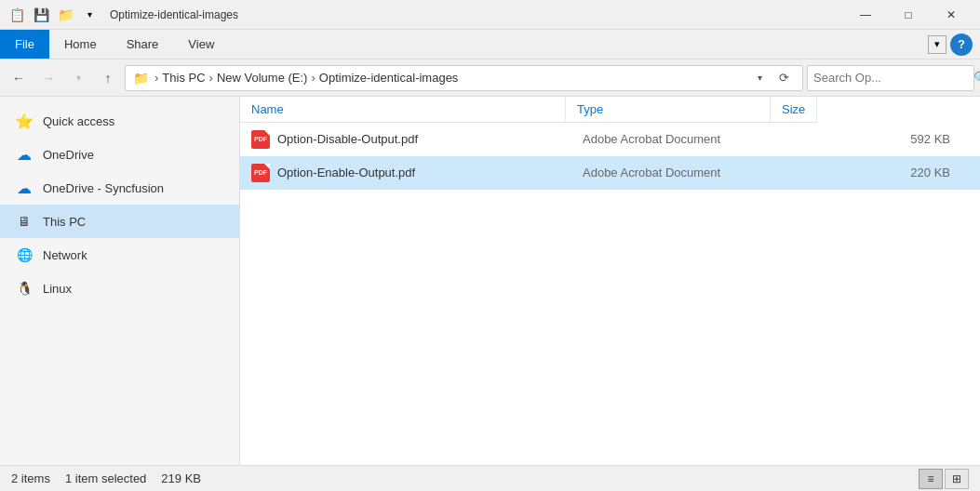 The image size is (980, 491). Describe the element at coordinates (590, 110) in the screenshot. I see `column-type-label: Type` at that location.